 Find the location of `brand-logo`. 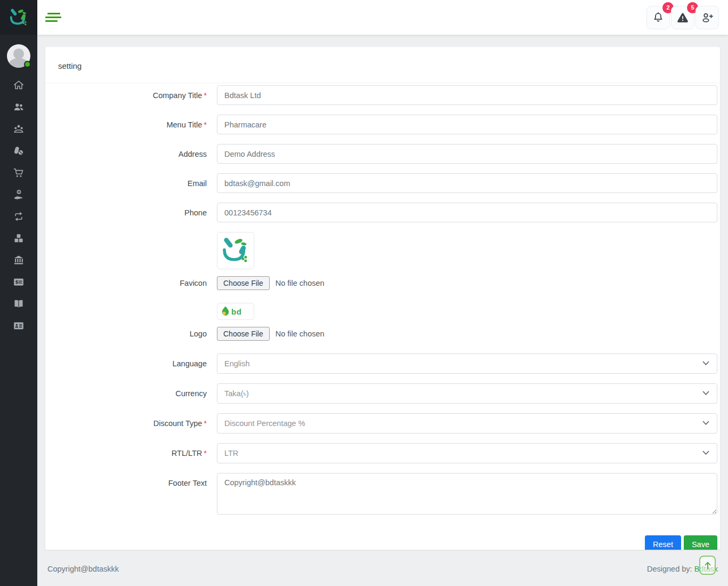

brand-logo is located at coordinates (19, 17).